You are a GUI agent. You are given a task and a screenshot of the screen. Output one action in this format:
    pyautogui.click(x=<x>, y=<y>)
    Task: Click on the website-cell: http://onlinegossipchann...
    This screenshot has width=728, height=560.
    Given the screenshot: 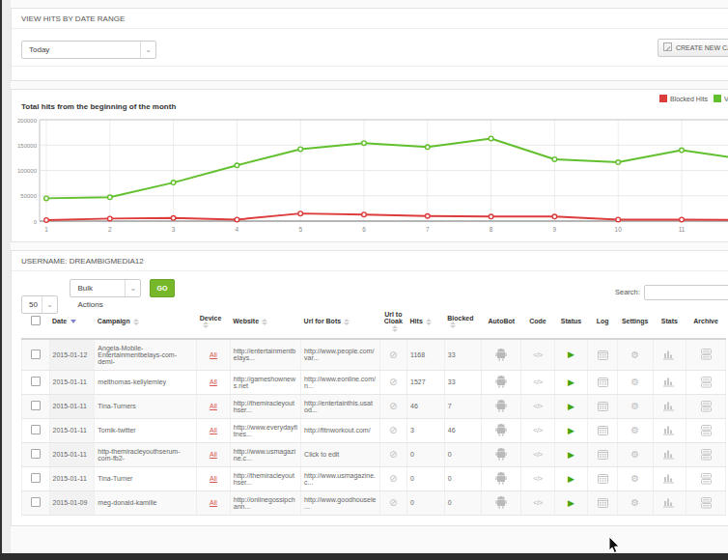 What is the action you would take?
    pyautogui.click(x=265, y=502)
    